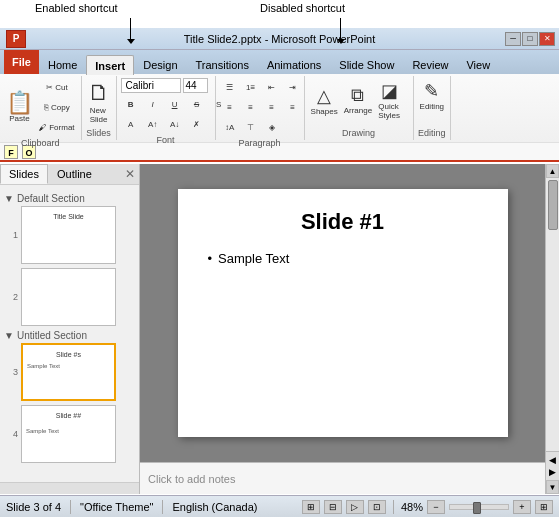  What do you see at coordinates (272, 87) in the screenshot?
I see `decrease-indent-button: ⇤` at bounding box center [272, 87].